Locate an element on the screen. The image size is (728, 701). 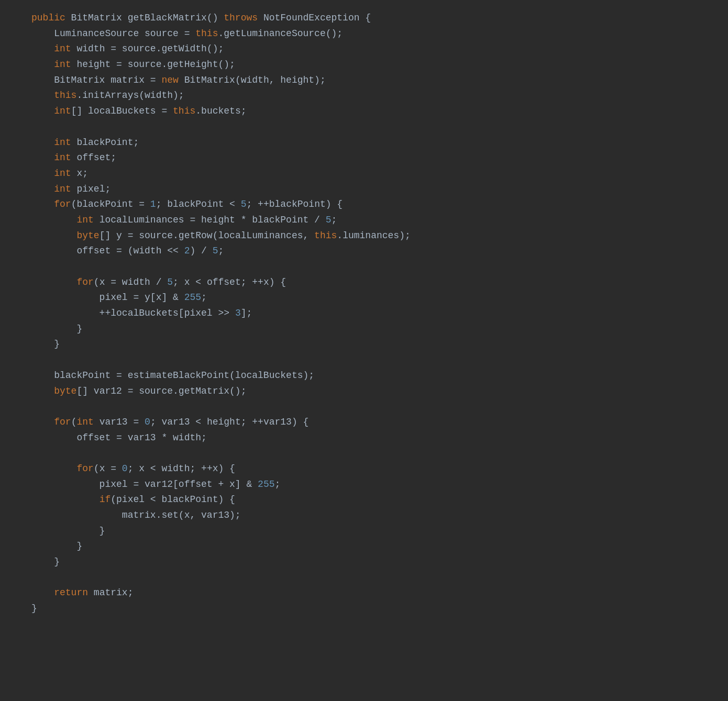
line-36: } is located at coordinates (374, 562).